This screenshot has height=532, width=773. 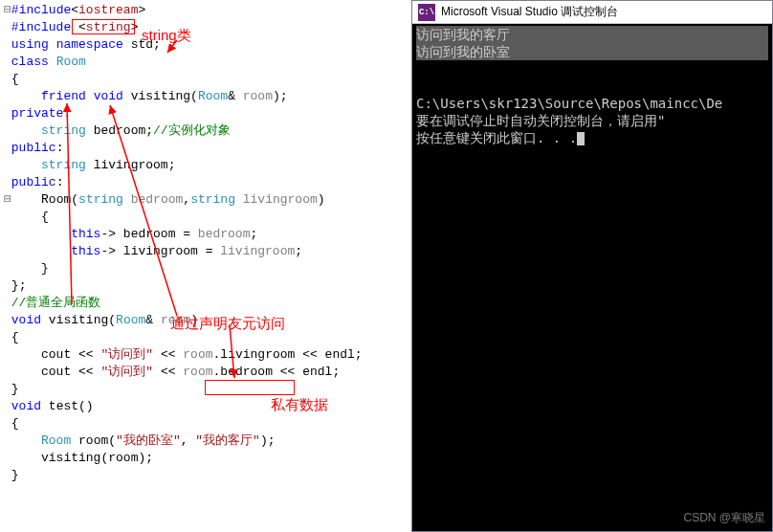 I want to click on code-line: cout << "访问到" << room.livingroom << endl…, so click(x=206, y=355).